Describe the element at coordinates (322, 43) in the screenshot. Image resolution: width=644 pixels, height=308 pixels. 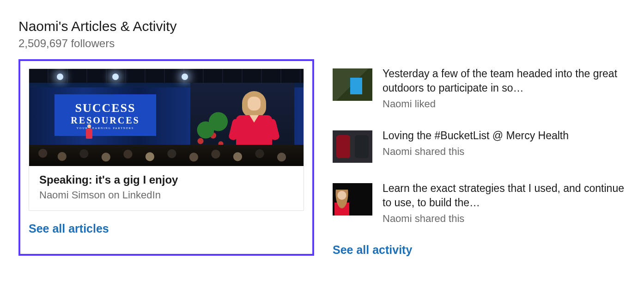
I see `followers-count: 2,509,697 followers` at that location.